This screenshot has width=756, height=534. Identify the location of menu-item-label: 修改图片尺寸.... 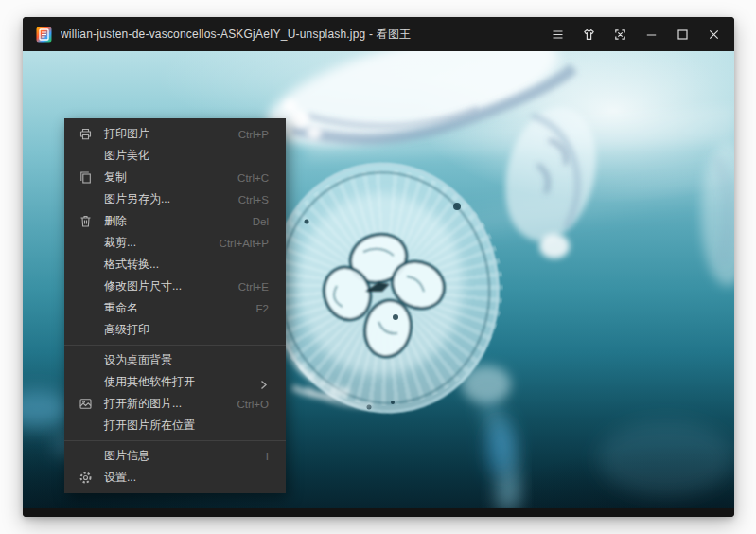
(166, 286).